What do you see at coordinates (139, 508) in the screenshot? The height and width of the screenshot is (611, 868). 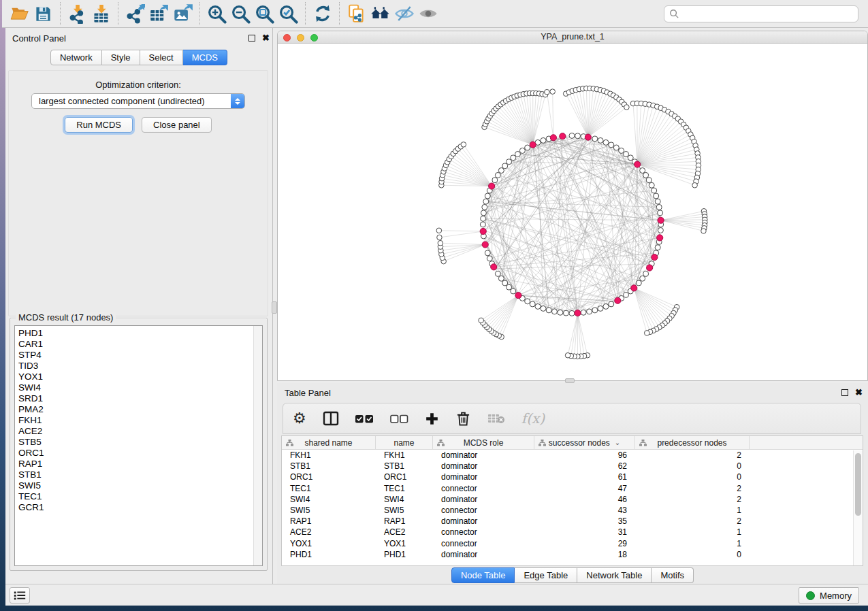 I see `mcds-result-item: GCR1` at bounding box center [139, 508].